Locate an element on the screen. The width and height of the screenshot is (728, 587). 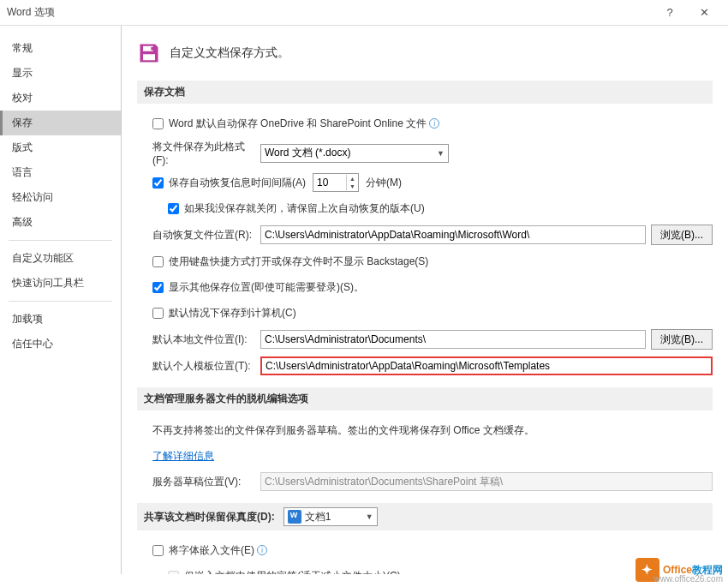
link-learn-more: 了解详细信息 is located at coordinates (183, 456).